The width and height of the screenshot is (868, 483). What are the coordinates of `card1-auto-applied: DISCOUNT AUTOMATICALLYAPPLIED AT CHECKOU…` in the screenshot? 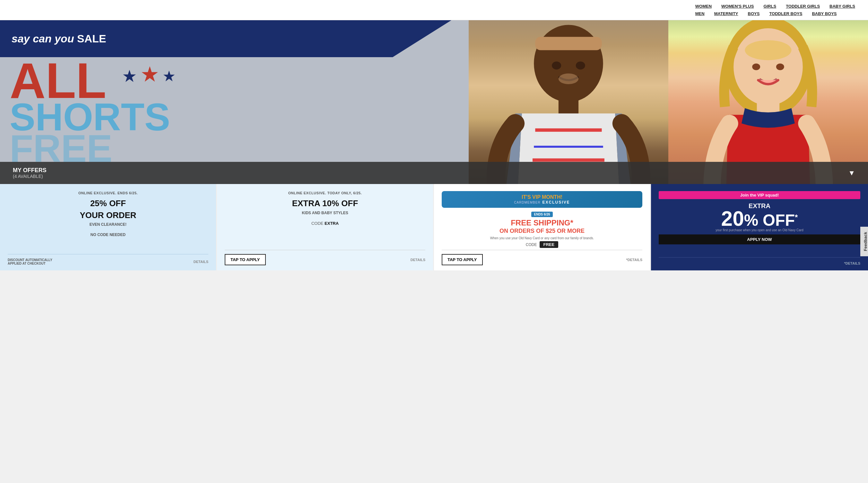 It's located at (30, 262).